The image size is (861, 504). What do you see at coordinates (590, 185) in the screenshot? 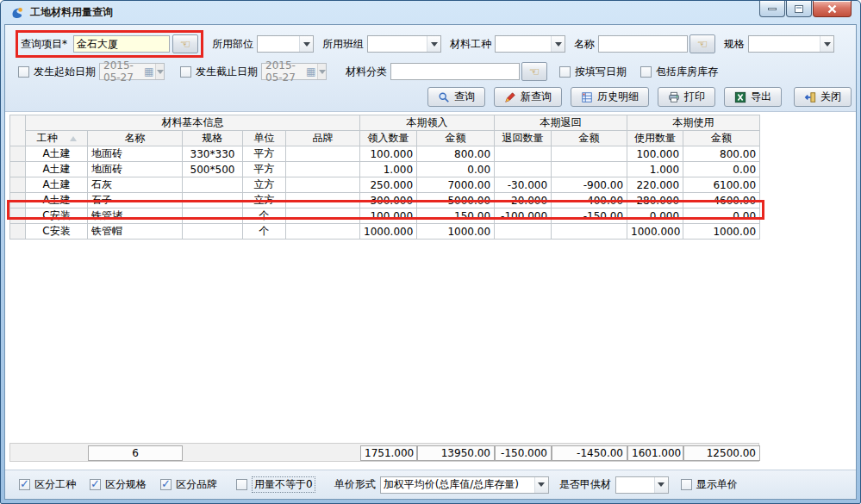
I see `cell-ret-amt: -900.00` at bounding box center [590, 185].